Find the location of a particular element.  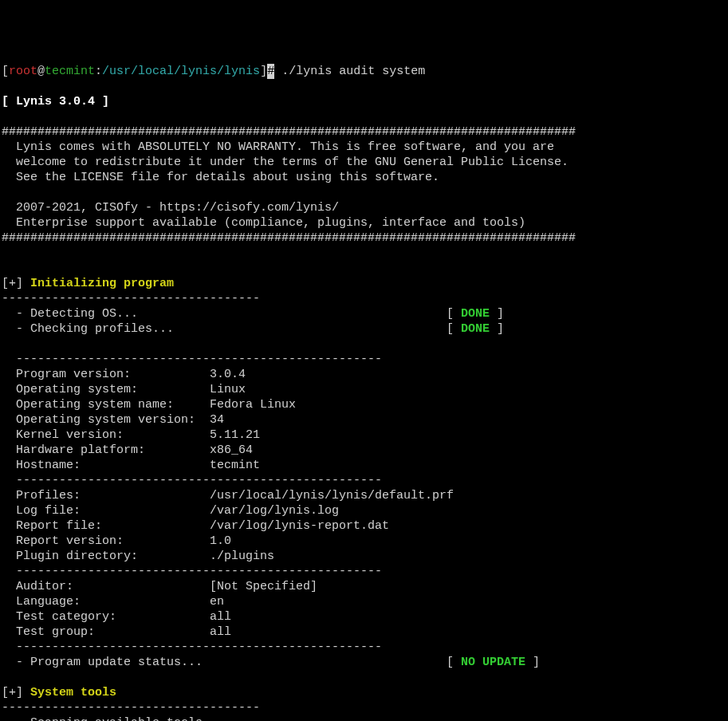

info-row: Hostname: tecmint is located at coordinates (131, 466).